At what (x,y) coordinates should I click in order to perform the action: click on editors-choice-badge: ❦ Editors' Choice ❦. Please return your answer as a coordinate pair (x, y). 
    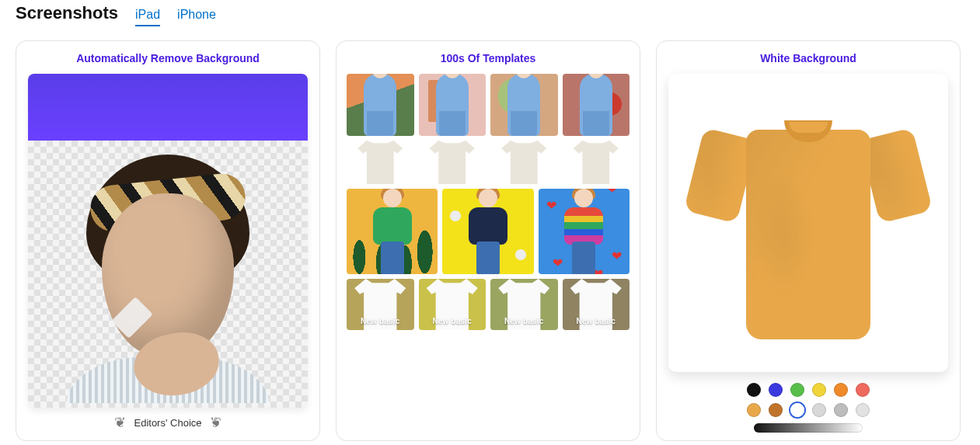
    Looking at the image, I should click on (168, 422).